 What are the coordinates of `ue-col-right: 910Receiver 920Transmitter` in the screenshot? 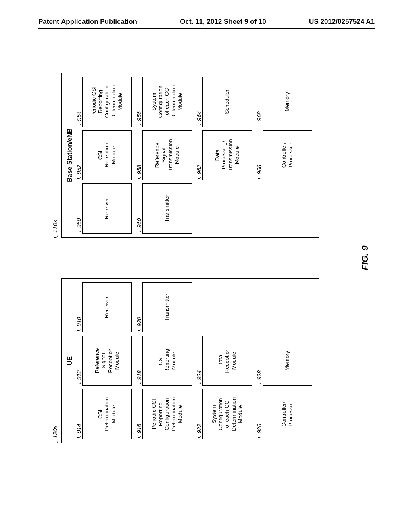 It's located at (194, 307).